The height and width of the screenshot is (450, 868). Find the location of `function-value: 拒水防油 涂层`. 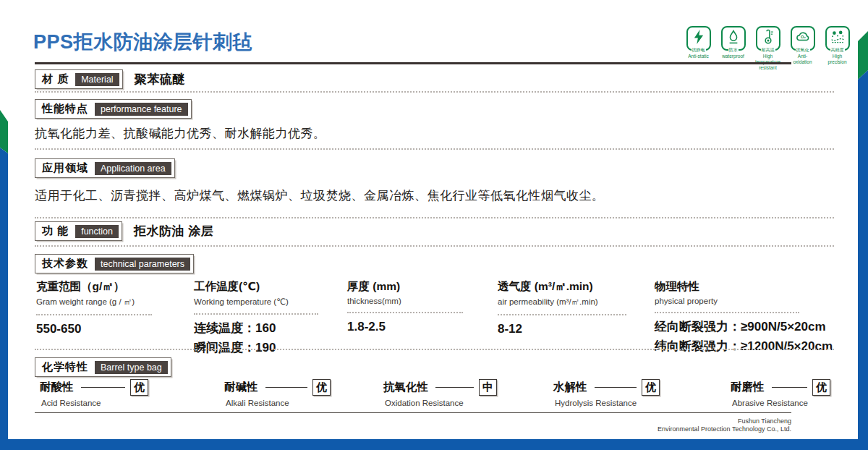

function-value: 拒水防油 涂层 is located at coordinates (174, 232).